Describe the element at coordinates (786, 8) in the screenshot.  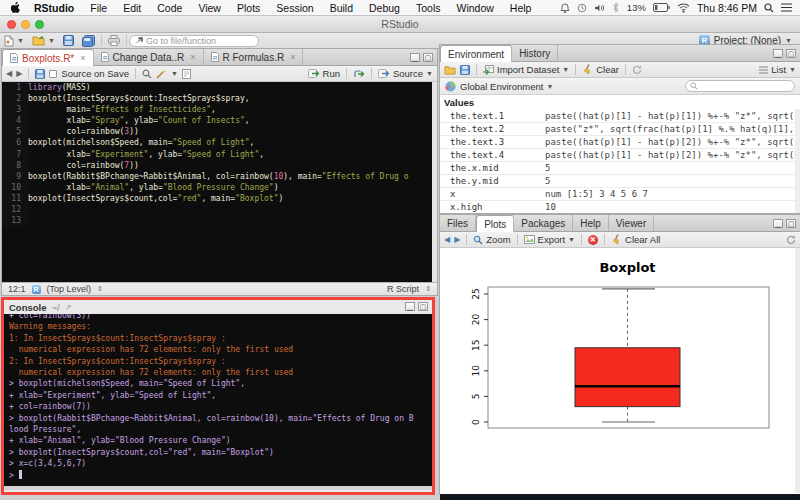
I see `notification-center-icon` at that location.